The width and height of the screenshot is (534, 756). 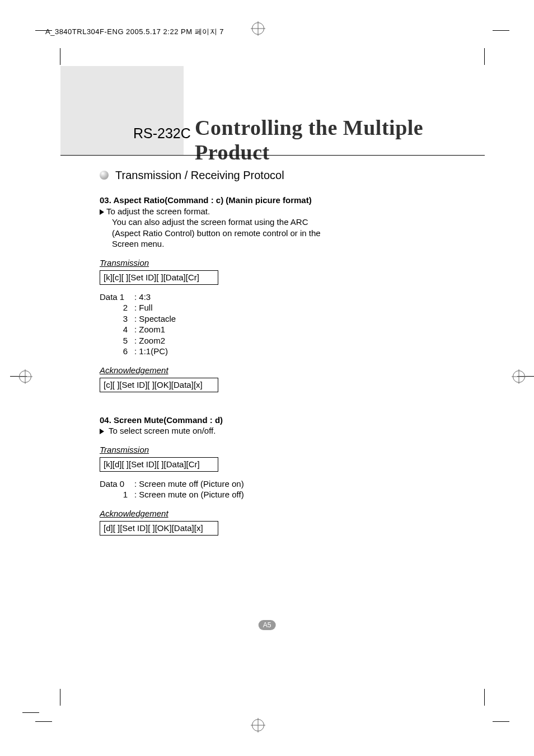 I want to click on acknowledgement-code: [d][ ][Set ID][ ][OK][Data][x], so click(x=159, y=528).